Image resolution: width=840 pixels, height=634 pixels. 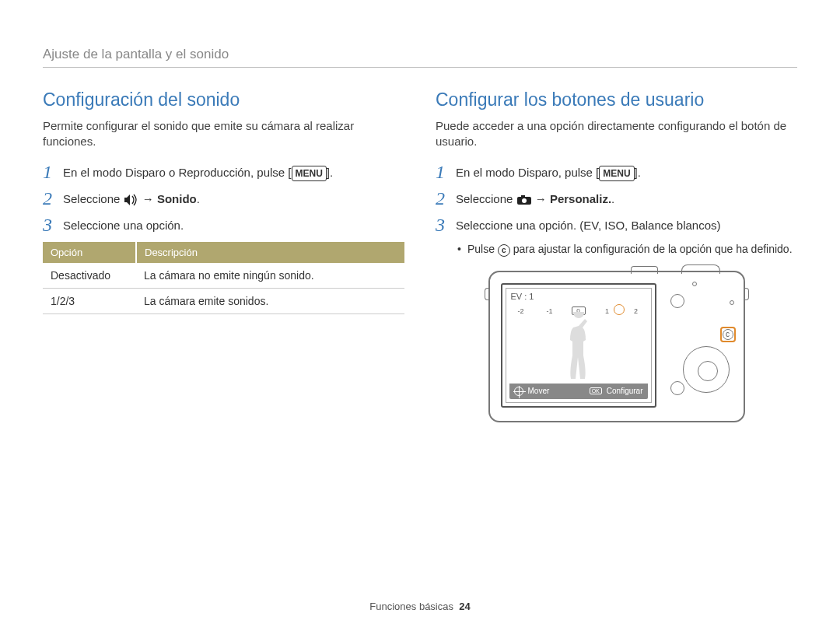 What do you see at coordinates (271, 252) in the screenshot?
I see `th-description: Descripción` at bounding box center [271, 252].